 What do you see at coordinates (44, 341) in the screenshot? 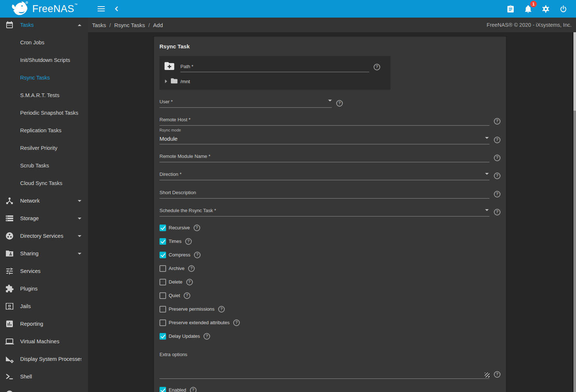
I see `sidebar-item-virtual-machines: Virtual Machines` at bounding box center [44, 341].